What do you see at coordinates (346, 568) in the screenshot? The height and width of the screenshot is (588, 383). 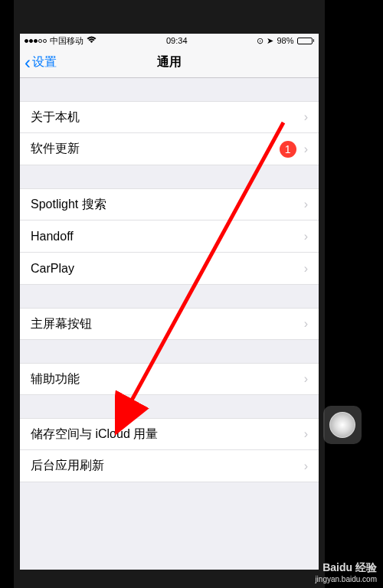 I see `watermark-brand: Baidu 经验` at bounding box center [346, 568].